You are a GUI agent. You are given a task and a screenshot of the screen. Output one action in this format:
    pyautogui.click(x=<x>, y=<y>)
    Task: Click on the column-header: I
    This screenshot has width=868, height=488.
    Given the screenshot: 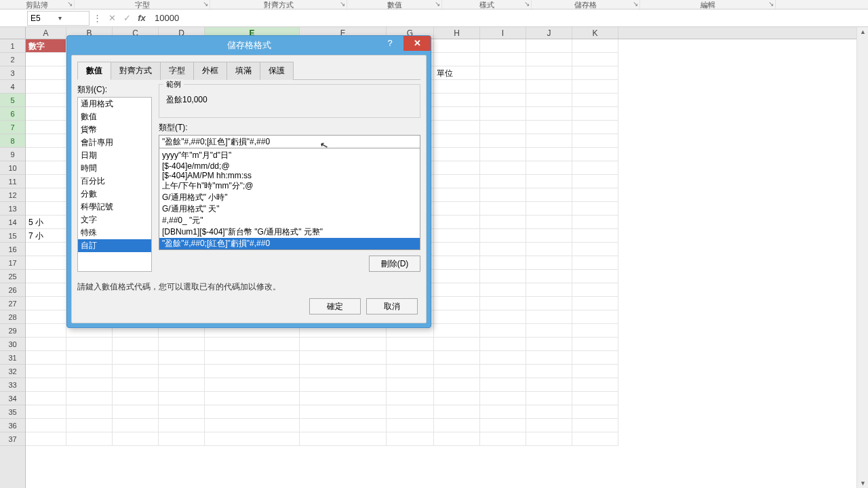 What is the action you would take?
    pyautogui.click(x=503, y=33)
    